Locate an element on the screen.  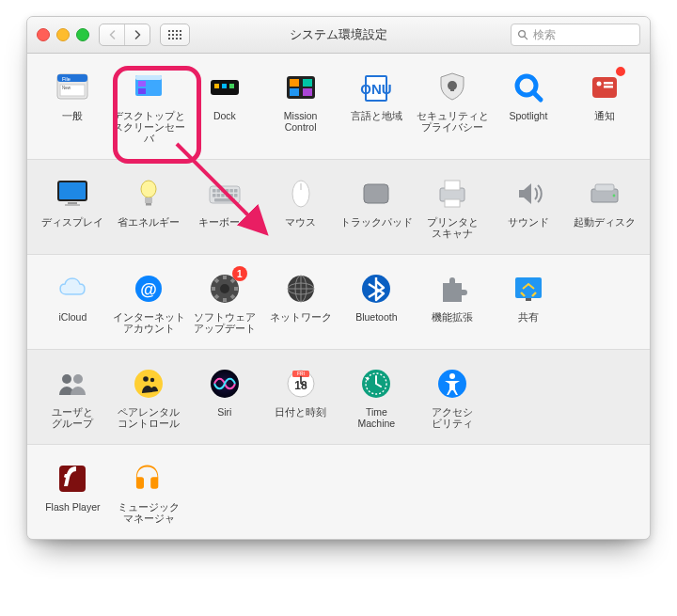
pref-row: ディスプレイ省エネルギーキーボードマウストラックパッドプリンタと スキャナサウン… is located at coordinates (338, 207).